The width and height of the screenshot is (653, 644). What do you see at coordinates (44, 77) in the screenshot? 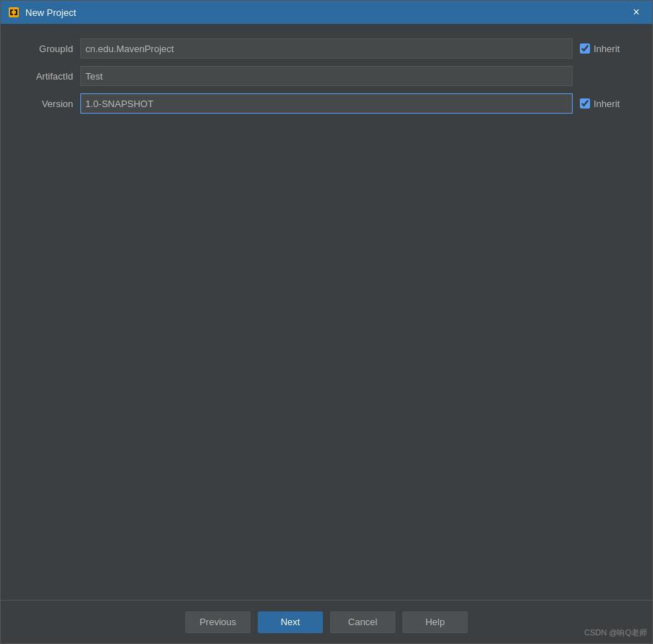
I see `artifactid-label: ArtifactId` at bounding box center [44, 77].